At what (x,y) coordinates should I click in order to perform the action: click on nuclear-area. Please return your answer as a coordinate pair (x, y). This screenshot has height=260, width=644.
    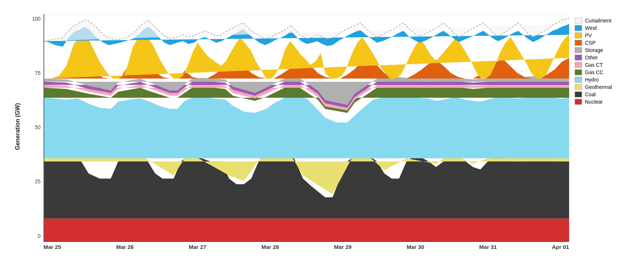
    Looking at the image, I should click on (307, 230).